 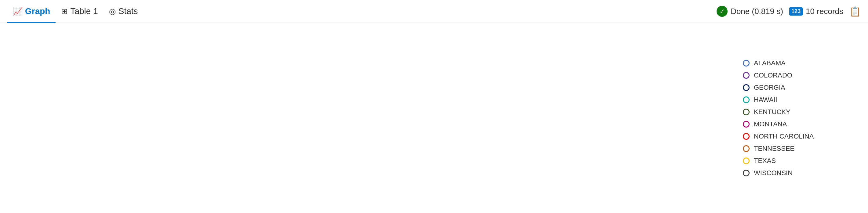 What do you see at coordinates (757, 11) in the screenshot?
I see `done-label: Done (0.819 s)` at bounding box center [757, 11].